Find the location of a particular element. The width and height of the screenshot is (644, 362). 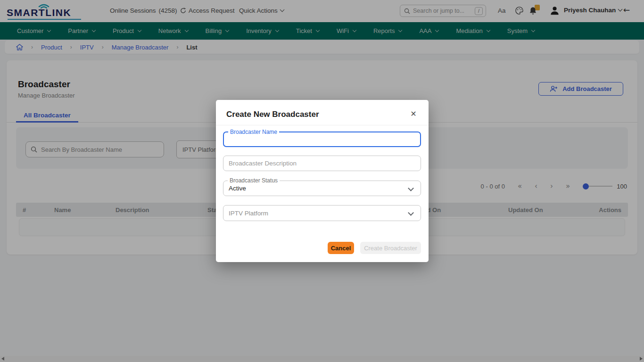

broadcaster-status-select: Broadcaster Status Active is located at coordinates (322, 189).